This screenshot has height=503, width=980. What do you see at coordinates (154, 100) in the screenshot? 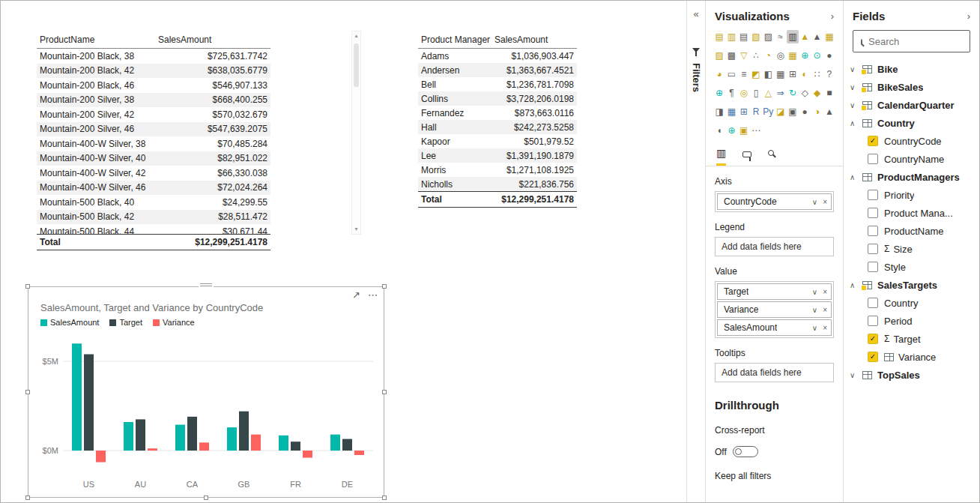
I see `table-row: Mountain-200 Silver, 38$668,400.255` at bounding box center [154, 100].